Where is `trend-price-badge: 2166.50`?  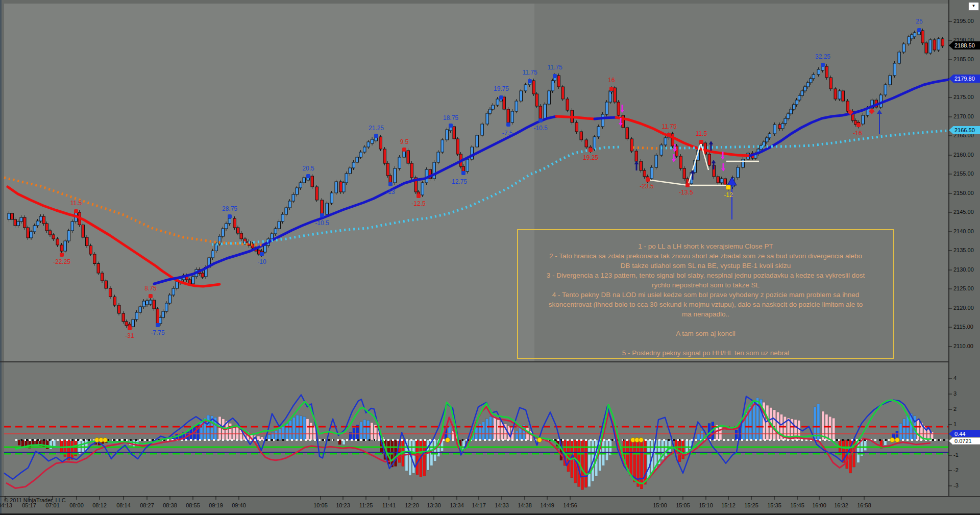
trend-price-badge: 2166.50 is located at coordinates (965, 130).